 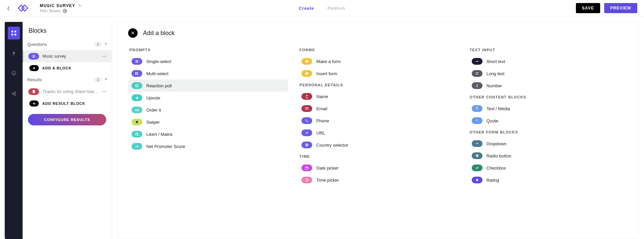 What do you see at coordinates (477, 109) in the screenshot?
I see `text-icon: T` at bounding box center [477, 109].